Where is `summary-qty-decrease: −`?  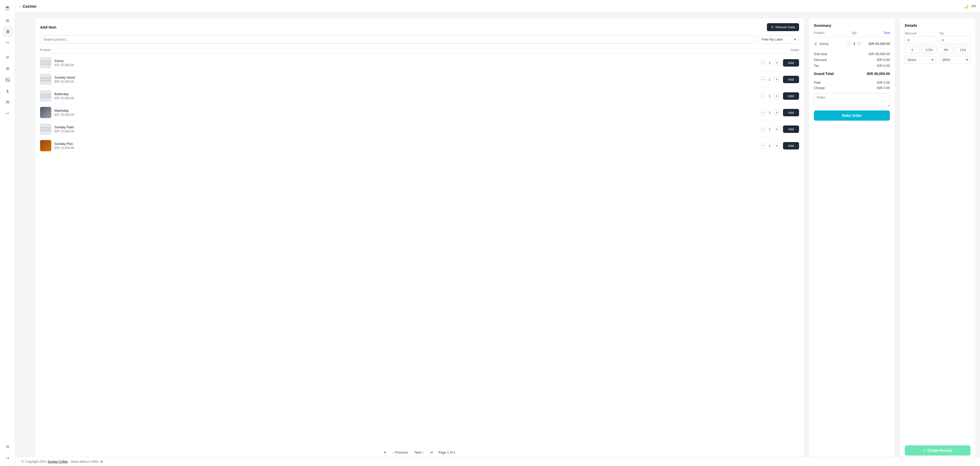
summary-qty-decrease: − is located at coordinates (849, 43).